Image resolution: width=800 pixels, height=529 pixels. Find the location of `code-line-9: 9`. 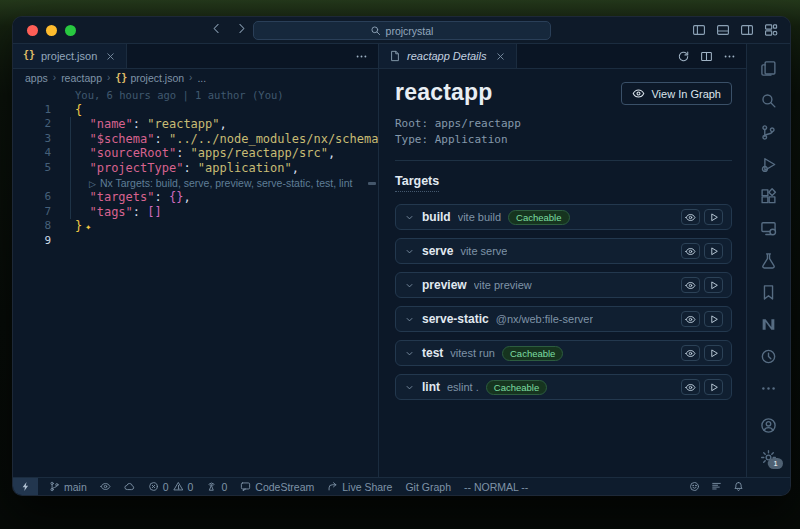

code-line-9: 9 is located at coordinates (196, 242).